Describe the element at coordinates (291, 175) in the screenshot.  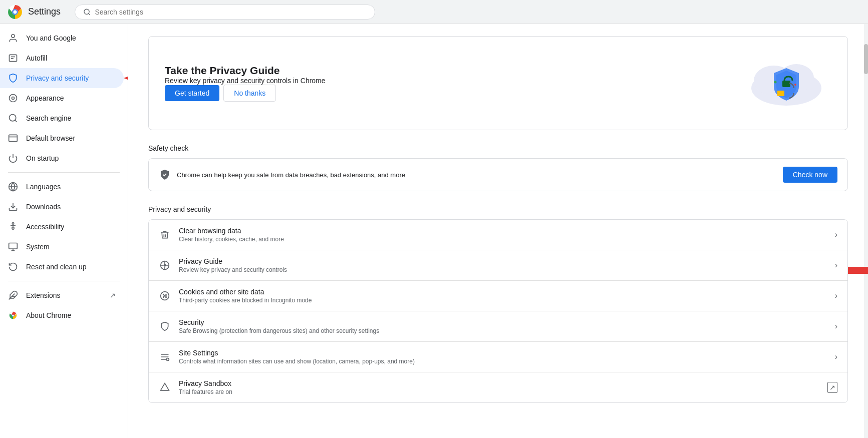
I see `safety-check-description: Chrome can help keep you safe from data …` at that location.